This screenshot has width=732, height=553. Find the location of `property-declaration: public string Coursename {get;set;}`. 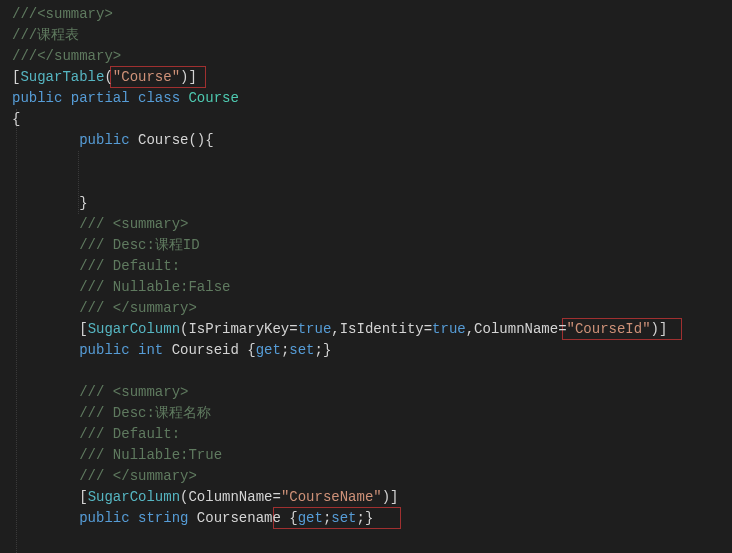

property-declaration: public string Coursename {get;set;} is located at coordinates (372, 518).